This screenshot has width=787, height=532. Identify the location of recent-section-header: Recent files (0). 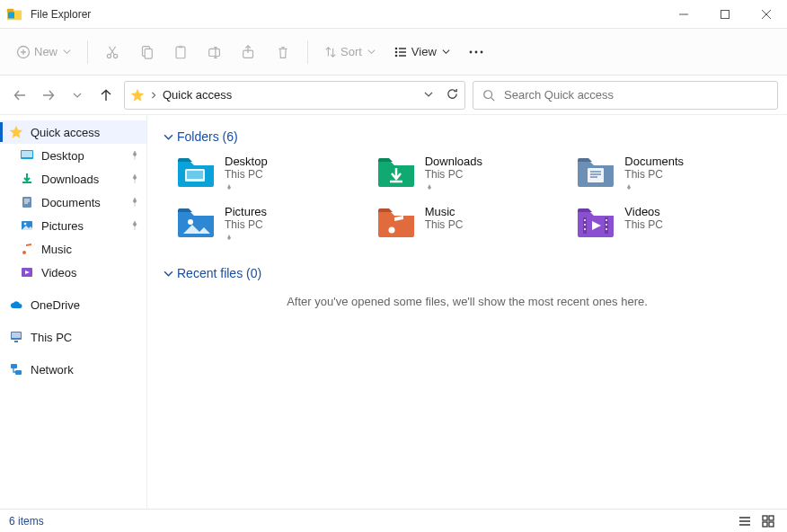
(467, 273).